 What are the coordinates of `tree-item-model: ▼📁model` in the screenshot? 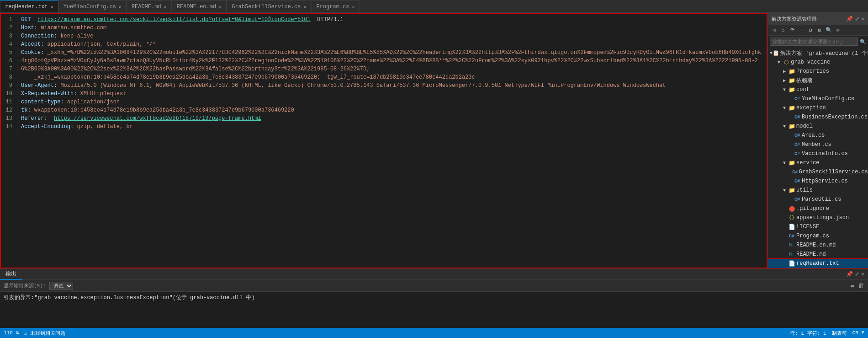 It's located at (818, 126).